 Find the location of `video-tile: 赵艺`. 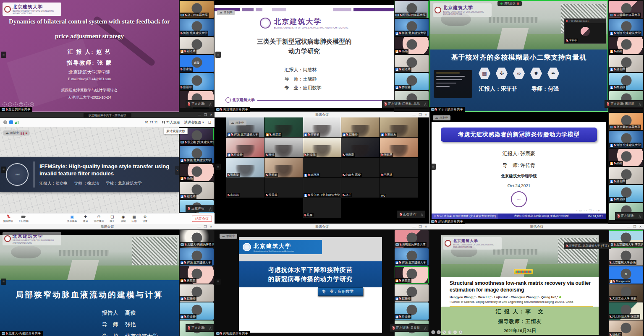

video-tile: 赵艺 is located at coordinates (360, 188).